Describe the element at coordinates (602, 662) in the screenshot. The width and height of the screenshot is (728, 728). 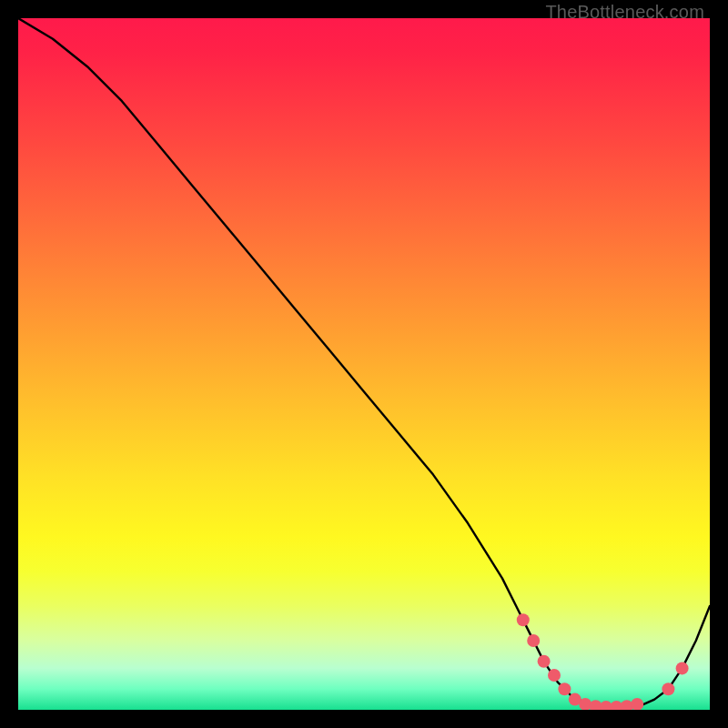
I see `curve-markers` at that location.